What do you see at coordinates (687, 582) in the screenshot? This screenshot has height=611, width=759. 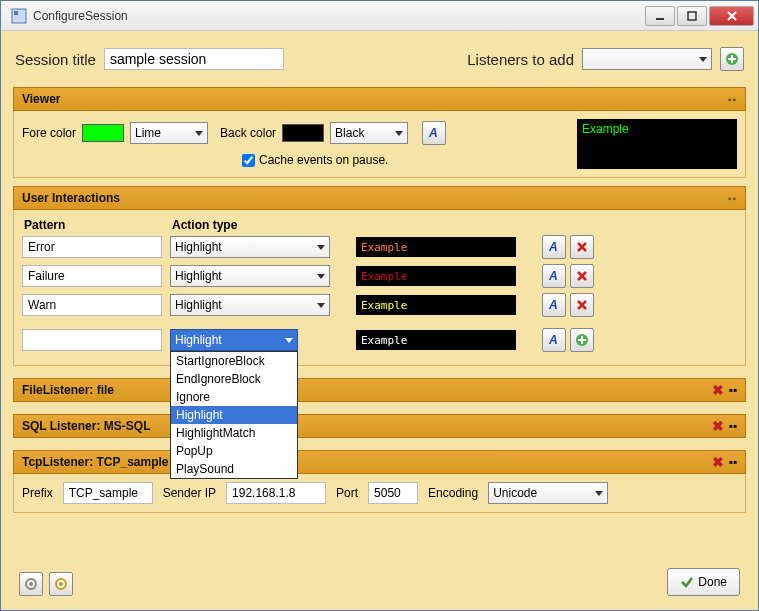 I see `check-icon` at bounding box center [687, 582].